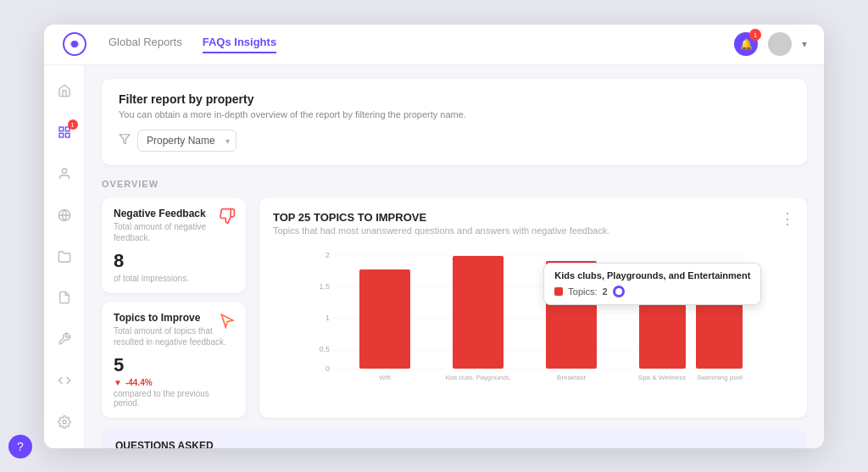  I want to click on topics-to-improve-card: Topics to Improve Total amount of topics…, so click(174, 359).